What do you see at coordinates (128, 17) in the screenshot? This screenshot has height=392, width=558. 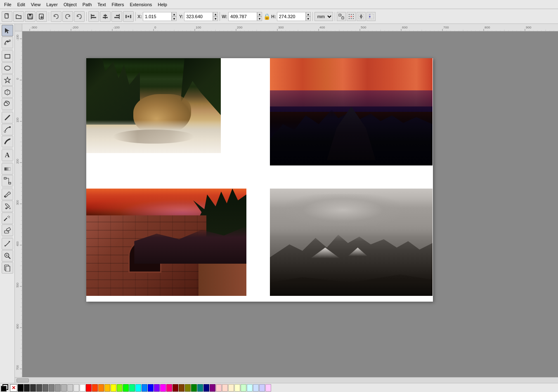 I see `distribute-button` at bounding box center [128, 17].